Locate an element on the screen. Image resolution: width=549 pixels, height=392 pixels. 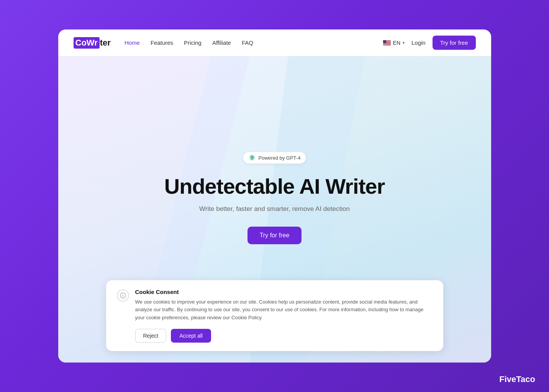
cookie-description: We use cookies to improve your experienc… is located at coordinates (284, 310).